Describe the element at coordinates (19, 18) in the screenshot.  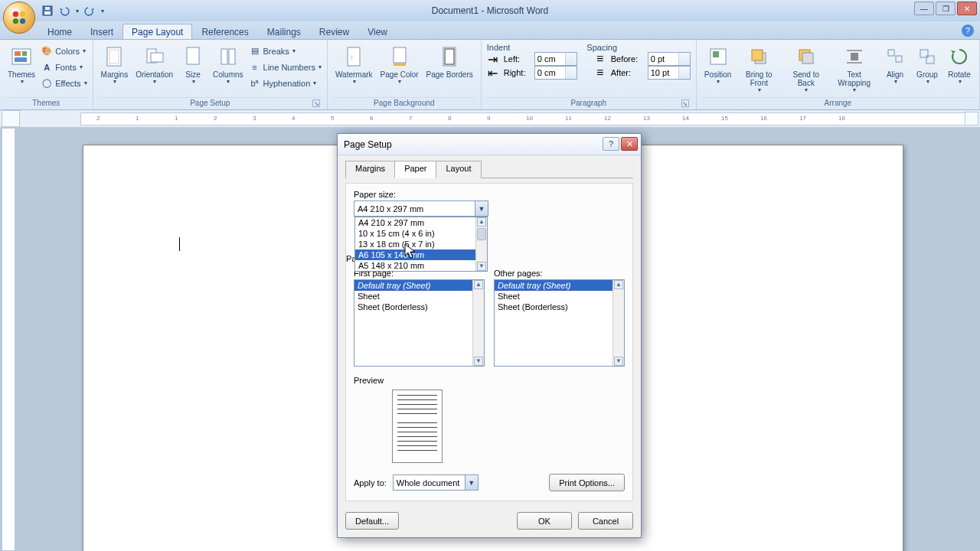
I see `office-button` at that location.